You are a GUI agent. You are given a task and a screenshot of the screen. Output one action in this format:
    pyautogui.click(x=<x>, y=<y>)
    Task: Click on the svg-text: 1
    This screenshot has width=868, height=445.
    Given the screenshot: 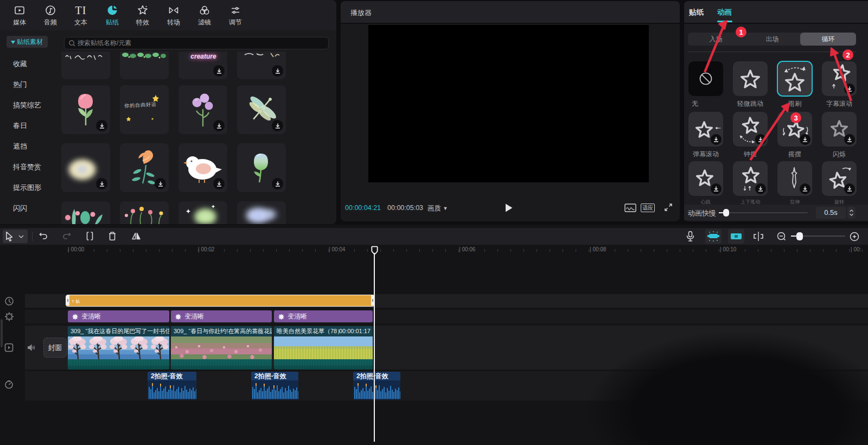 What is the action you would take?
    pyautogui.click(x=741, y=33)
    